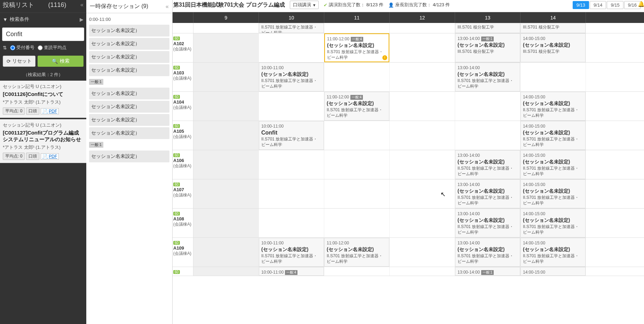 This screenshot has height=324, width=644. Describe the element at coordinates (61, 61) in the screenshot. I see `search-button: 🔍 検索` at that location.